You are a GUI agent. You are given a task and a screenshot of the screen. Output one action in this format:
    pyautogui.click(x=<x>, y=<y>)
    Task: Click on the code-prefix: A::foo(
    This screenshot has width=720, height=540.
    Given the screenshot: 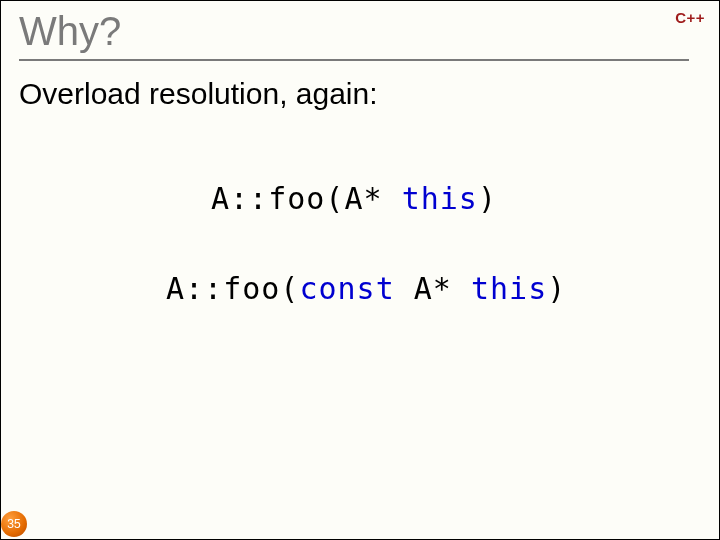 What is the action you would take?
    pyautogui.click(x=232, y=288)
    